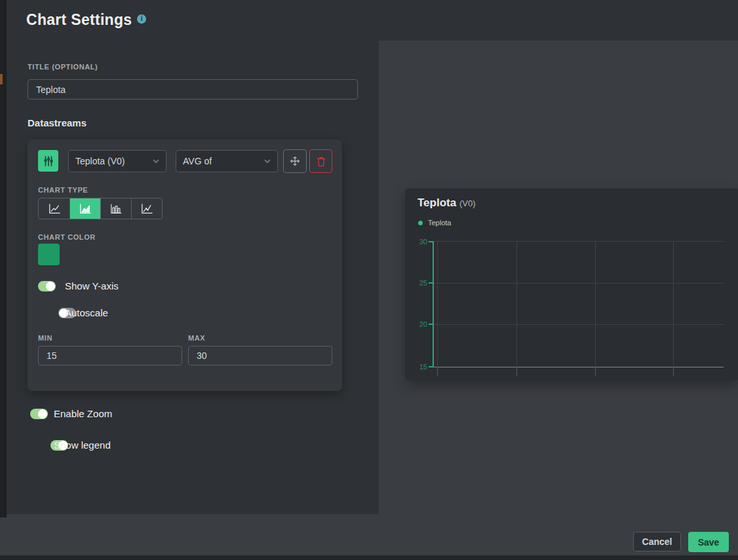 This screenshot has width=738, height=560. What do you see at coordinates (418, 242) in the screenshot?
I see `y-tick-label: 30` at bounding box center [418, 242].